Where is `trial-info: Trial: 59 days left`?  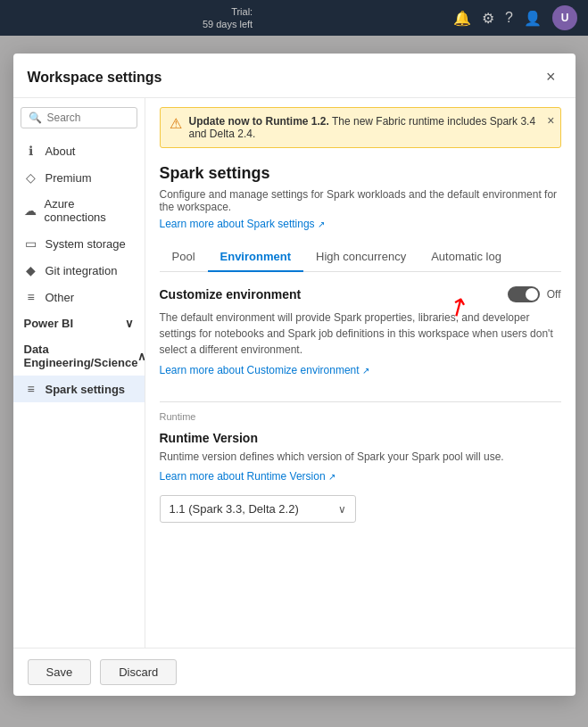 trial-info: Trial: 59 days left is located at coordinates (228, 18).